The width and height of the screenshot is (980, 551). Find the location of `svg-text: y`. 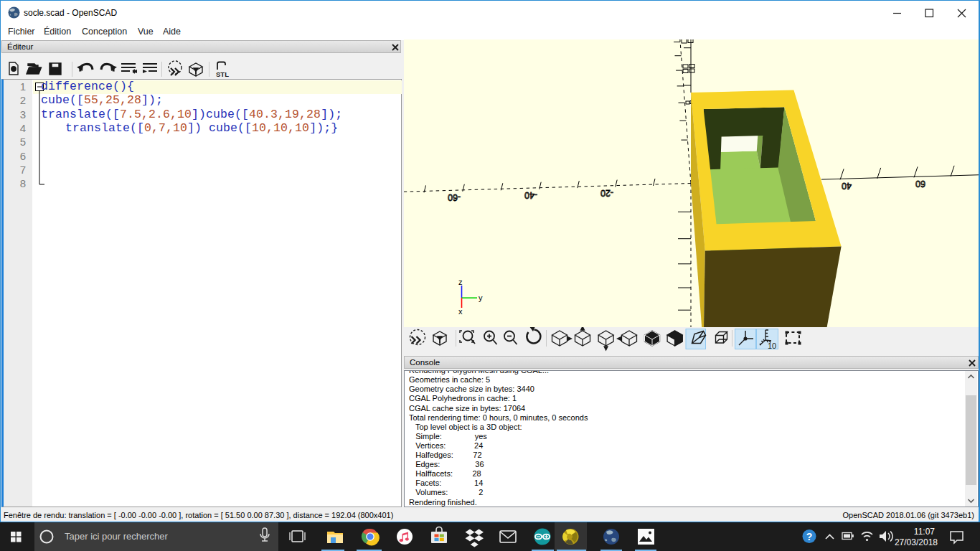

svg-text: y is located at coordinates (481, 298).